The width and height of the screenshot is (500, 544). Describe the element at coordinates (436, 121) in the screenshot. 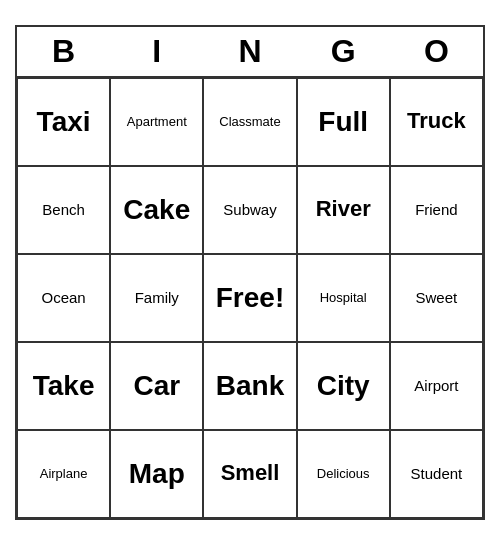

I see `cell-text: Truck` at that location.